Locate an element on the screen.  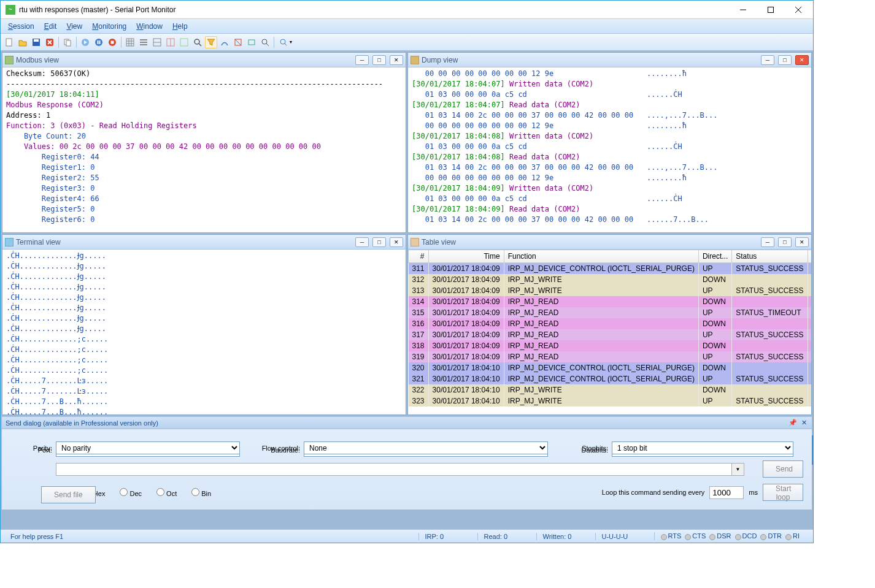
stopbits-select: 1 stop bit is located at coordinates (703, 448).